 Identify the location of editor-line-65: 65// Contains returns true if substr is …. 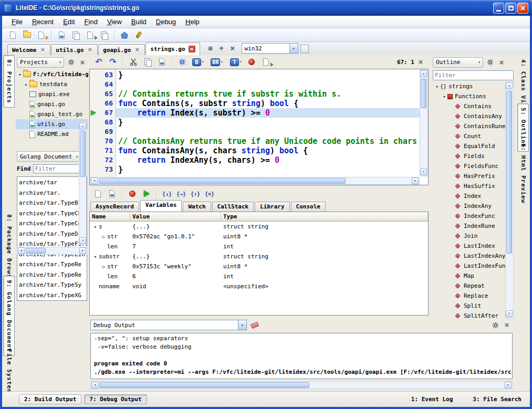
(255, 94).